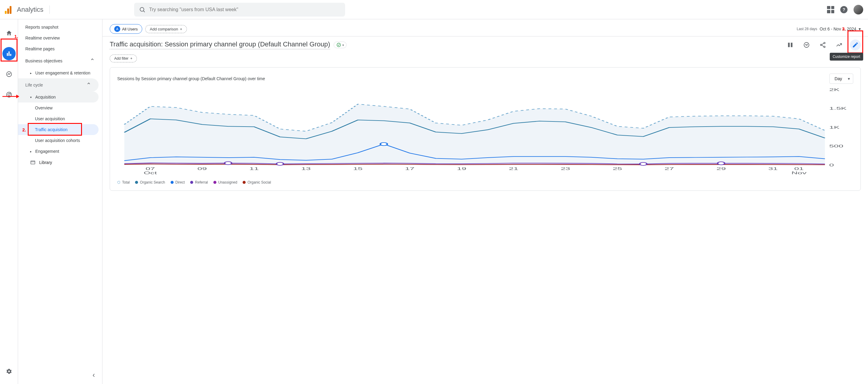 Image resolution: width=868 pixels, height=384 pixels. What do you see at coordinates (838, 108) in the screenshot?
I see `svg-text: 1.5K` at bounding box center [838, 108].